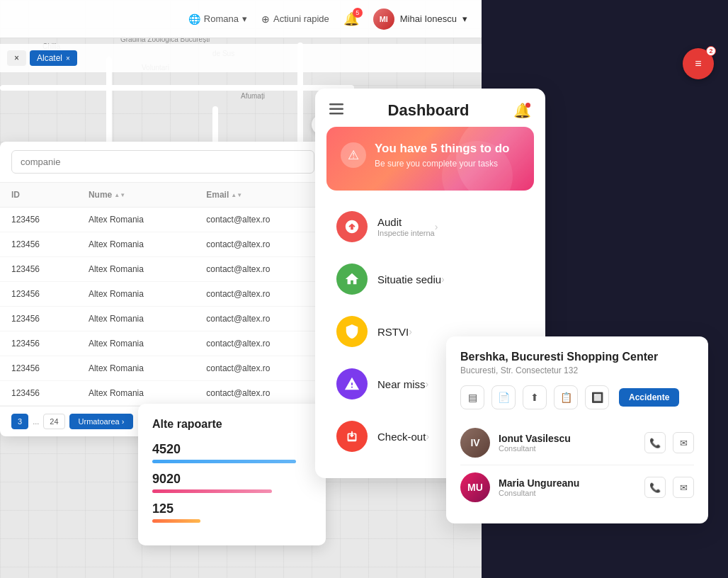 Image resolution: width=728 pixels, height=578 pixels. Describe the element at coordinates (406, 222) in the screenshot. I see `menu-label: Audit` at that location.